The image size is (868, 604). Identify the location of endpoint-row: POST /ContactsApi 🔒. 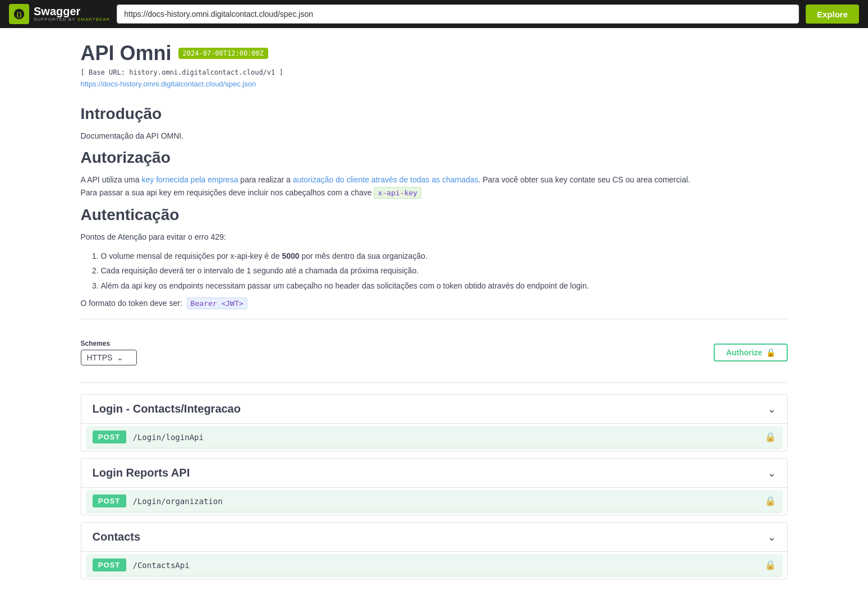
(434, 565).